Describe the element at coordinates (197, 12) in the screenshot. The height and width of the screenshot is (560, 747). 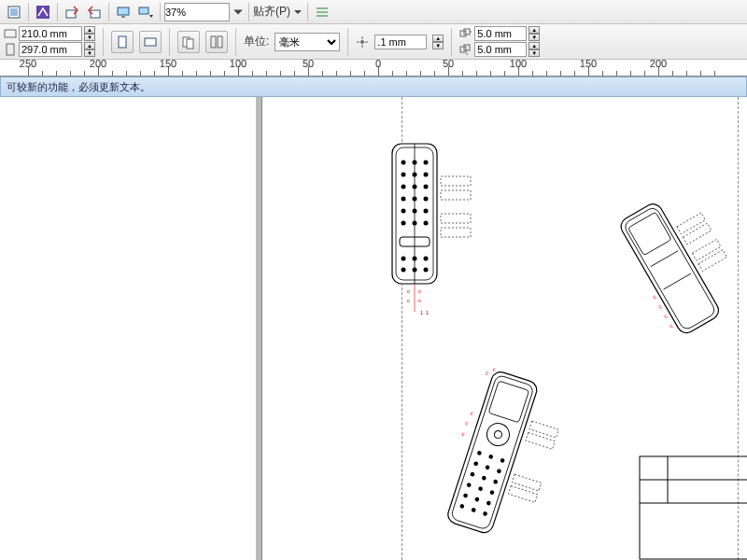
I see `zoom-input` at that location.